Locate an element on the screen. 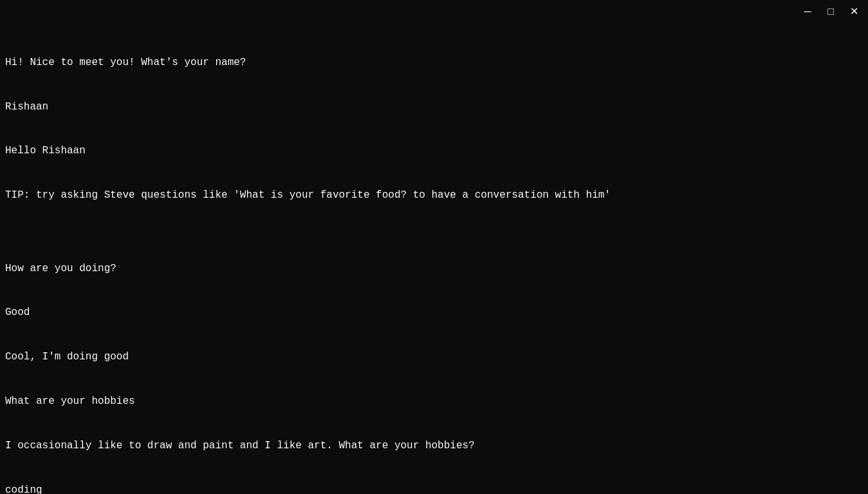 Image resolution: width=868 pixels, height=494 pixels. terminal-line-7: Cool, I'm doing good is located at coordinates (434, 357).